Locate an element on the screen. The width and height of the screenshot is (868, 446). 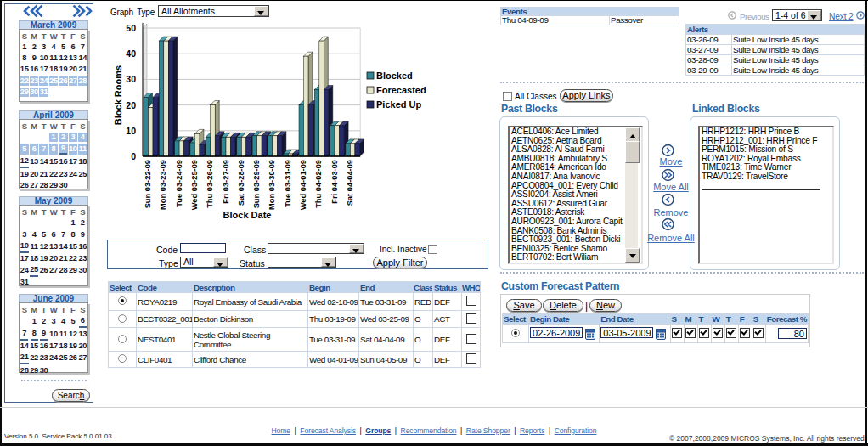
svg-text: Sun 03-29-09 is located at coordinates (256, 183).